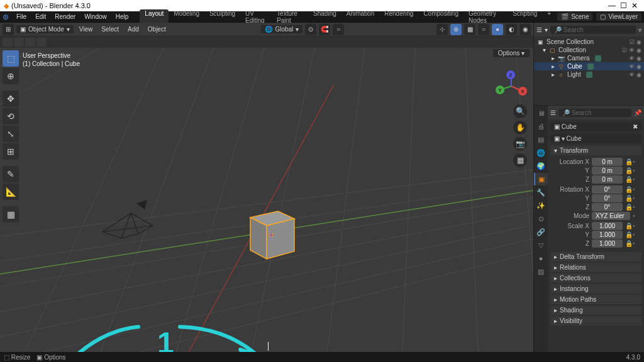 This screenshot has height=362, width=644. I want to click on section-instancing: ▸Instancing, so click(596, 289).